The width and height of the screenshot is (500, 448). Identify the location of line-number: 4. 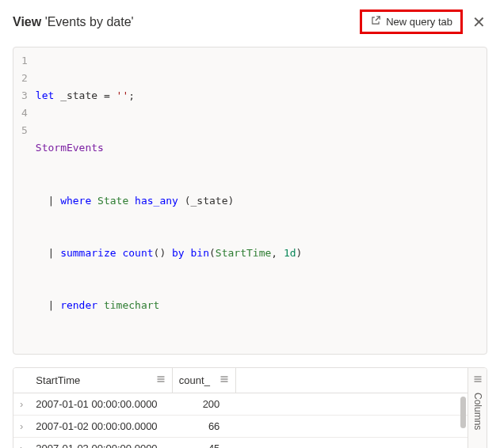
(25, 113).